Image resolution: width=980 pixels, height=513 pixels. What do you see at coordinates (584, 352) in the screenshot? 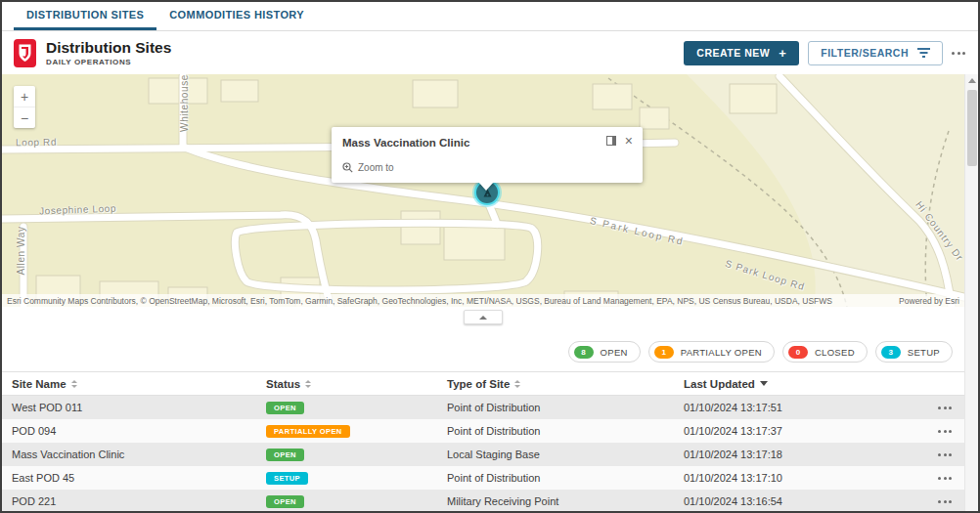
I see `status-count-badge: 8` at bounding box center [584, 352].